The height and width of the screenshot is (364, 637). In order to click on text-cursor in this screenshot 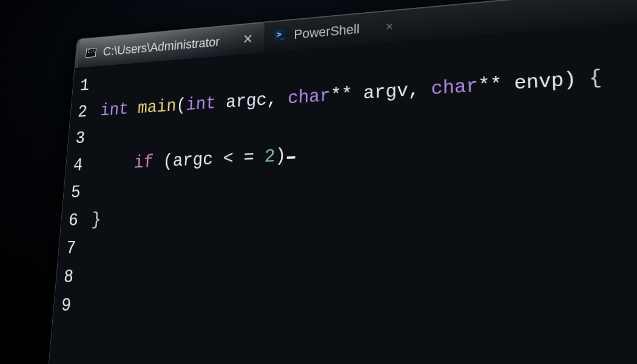, I will do `click(291, 158)`.